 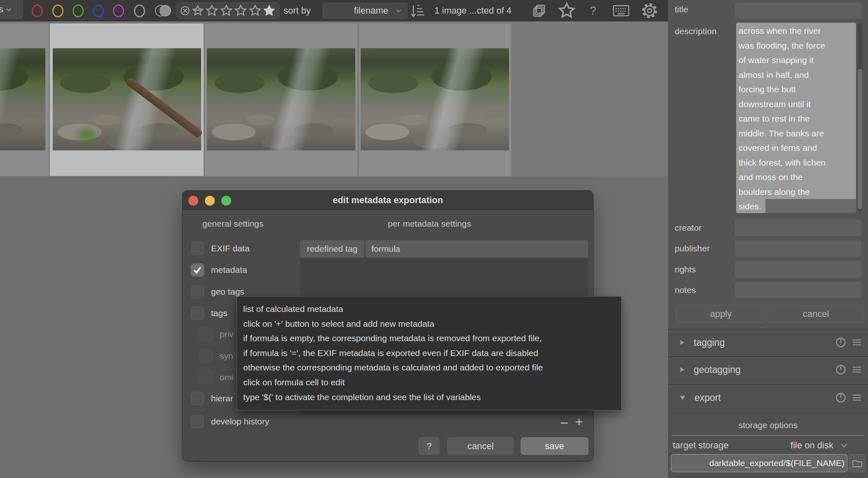 What do you see at coordinates (228, 11) in the screenshot?
I see `rating-filter` at bounding box center [228, 11].